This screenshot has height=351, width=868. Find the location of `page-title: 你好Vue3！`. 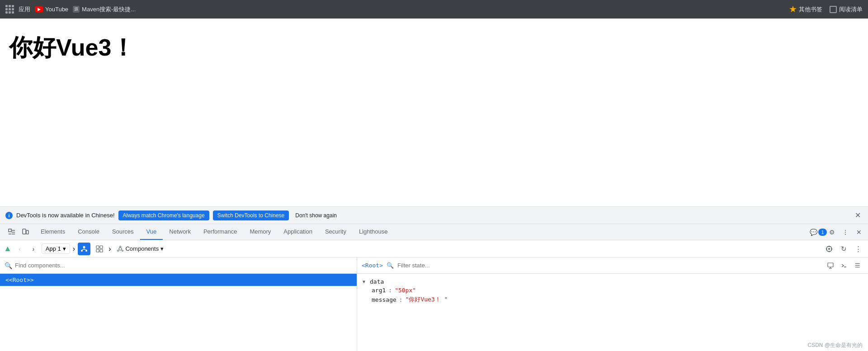

page-title: 你好Vue3！ is located at coordinates (72, 48).